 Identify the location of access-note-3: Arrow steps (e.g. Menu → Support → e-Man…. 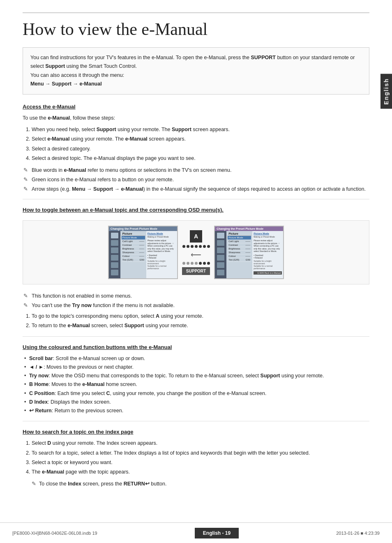
(196, 189).